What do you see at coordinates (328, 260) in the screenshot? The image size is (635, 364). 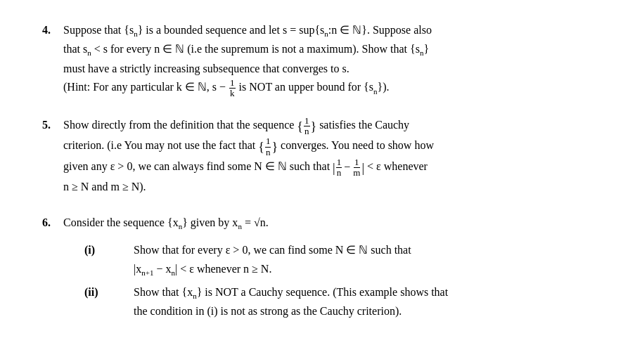 I see `problem-6-sub-i: (i) Show that for every ε > 0, we can fi…` at bounding box center [328, 260].